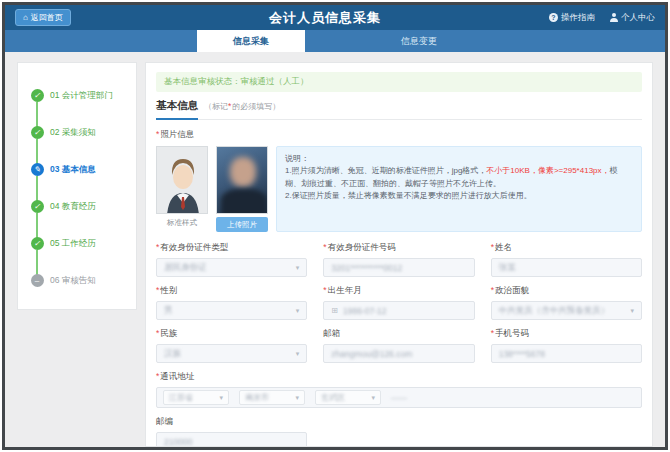 Image resolution: width=670 pixels, height=452 pixels. Describe the element at coordinates (232, 440) in the screenshot. I see `postcode-input: 210000` at that location.